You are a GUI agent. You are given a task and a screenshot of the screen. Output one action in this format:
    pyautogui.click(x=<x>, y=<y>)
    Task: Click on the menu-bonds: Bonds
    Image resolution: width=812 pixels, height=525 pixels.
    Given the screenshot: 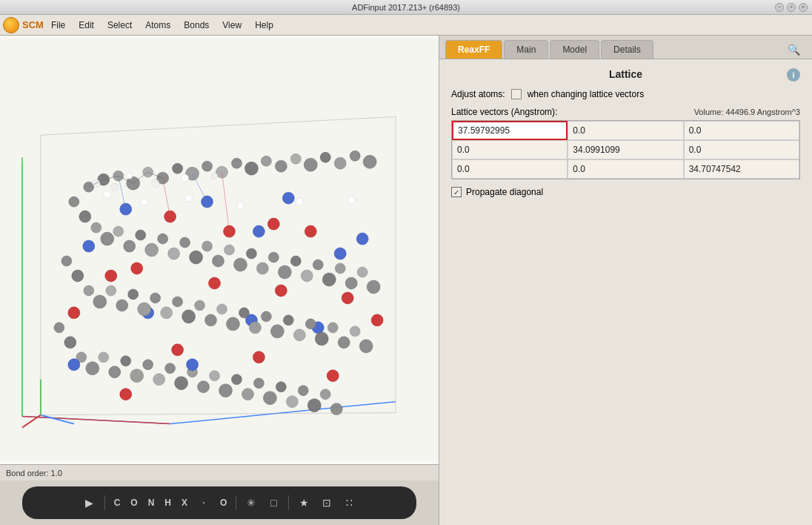 What is the action you would take?
    pyautogui.click(x=196, y=25)
    